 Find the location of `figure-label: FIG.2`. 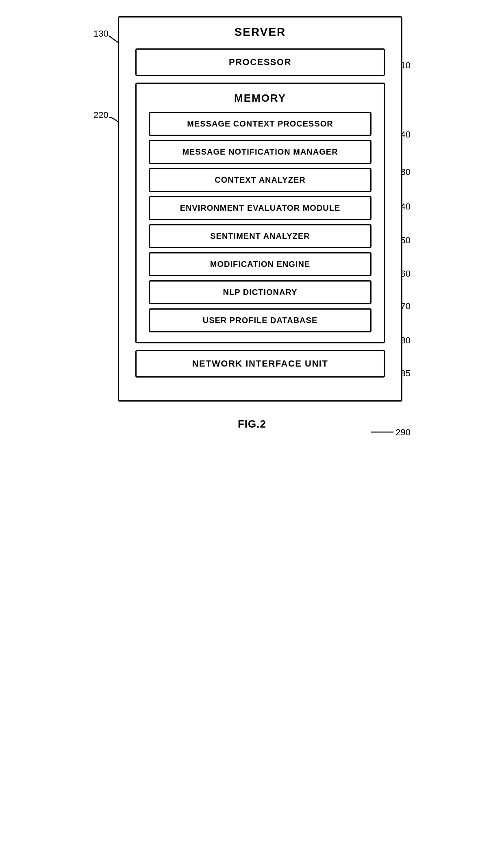

figure-label: FIG.2 is located at coordinates (252, 424).